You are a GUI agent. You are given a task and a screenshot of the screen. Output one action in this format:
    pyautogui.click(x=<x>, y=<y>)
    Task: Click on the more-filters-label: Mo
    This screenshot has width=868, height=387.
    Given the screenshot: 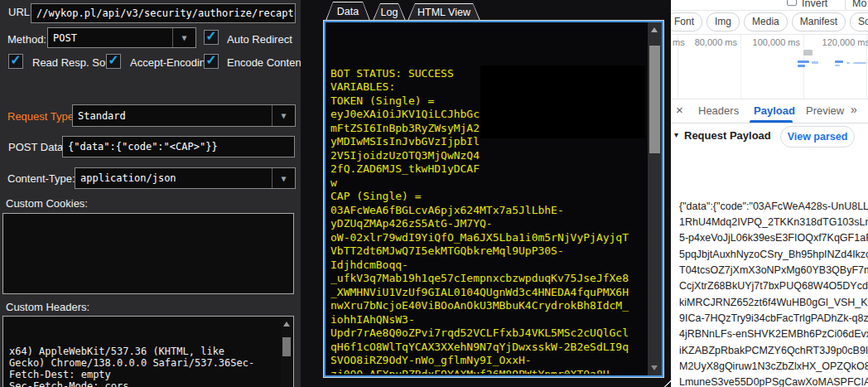 What is the action you would take?
    pyautogui.click(x=860, y=5)
    